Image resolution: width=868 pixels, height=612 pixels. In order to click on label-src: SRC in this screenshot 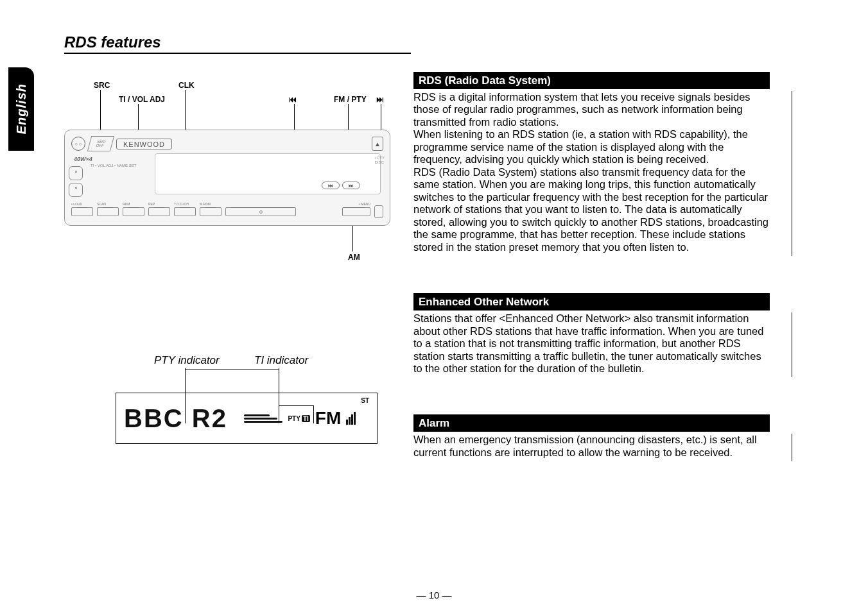, I will do `click(101, 85)`.